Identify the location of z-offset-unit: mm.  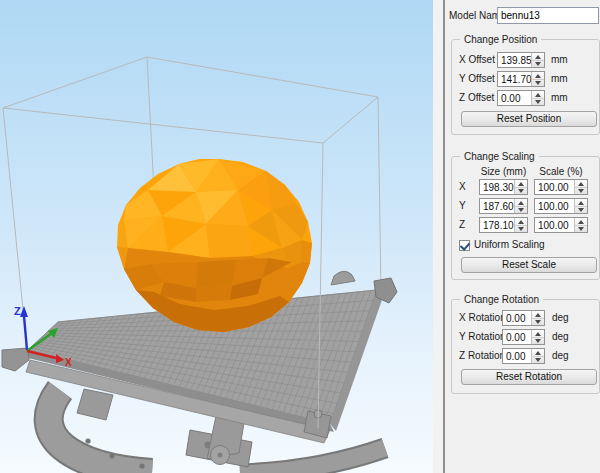
(560, 98).